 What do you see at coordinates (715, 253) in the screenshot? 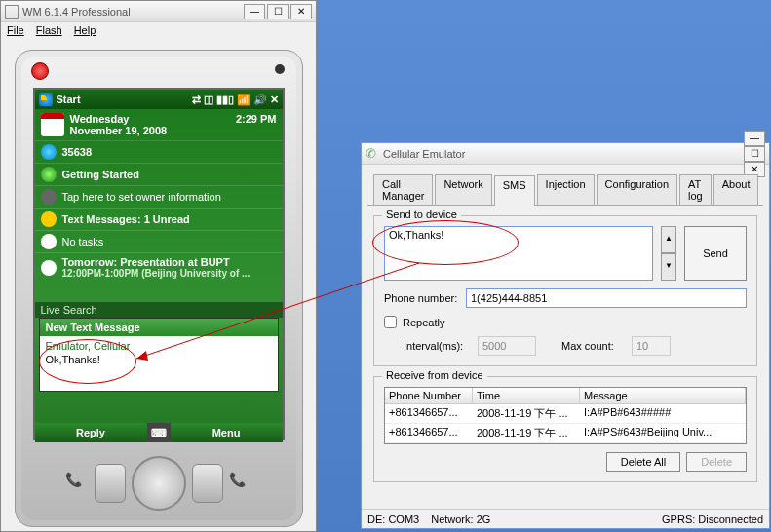
I see `send-button: Send` at bounding box center [715, 253].